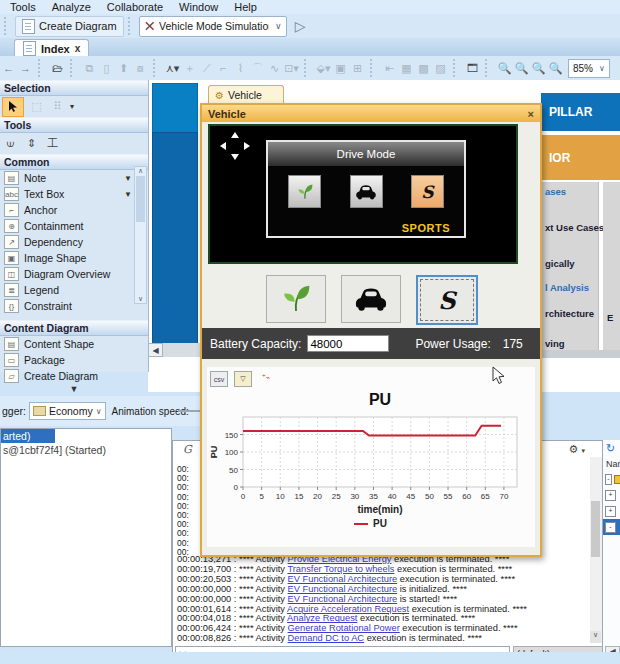  What do you see at coordinates (74, 389) in the screenshot?
I see `toolbox-more-icon: ▼` at bounding box center [74, 389].